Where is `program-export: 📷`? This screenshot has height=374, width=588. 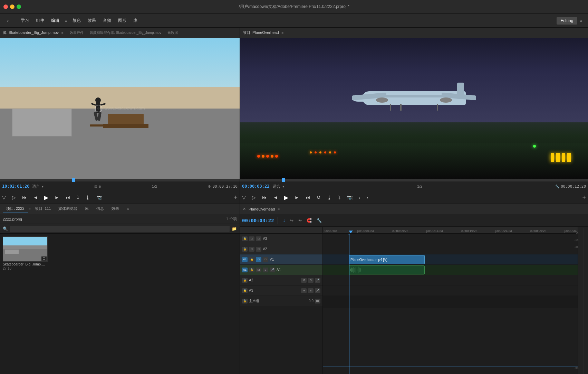 program-export: 📷 is located at coordinates (349, 197).